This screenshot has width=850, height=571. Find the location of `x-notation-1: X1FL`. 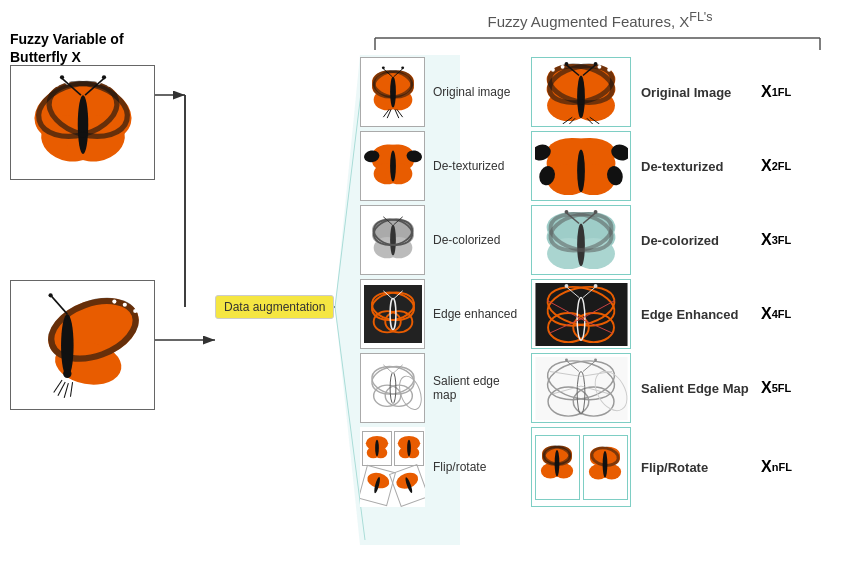

x-notation-1: X1FL is located at coordinates (786, 92).